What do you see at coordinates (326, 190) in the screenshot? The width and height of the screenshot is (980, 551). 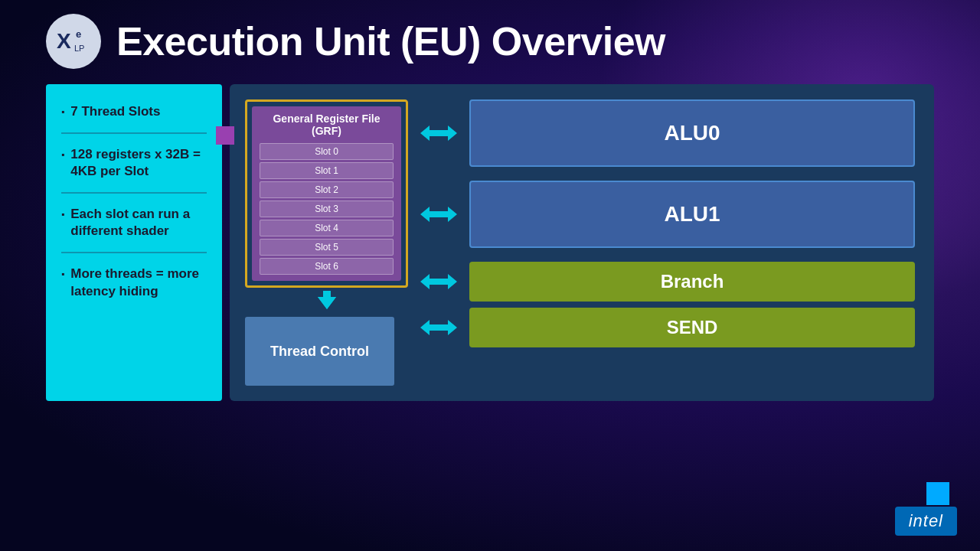 I see `grf-slot-2: Slot 2` at bounding box center [326, 190].